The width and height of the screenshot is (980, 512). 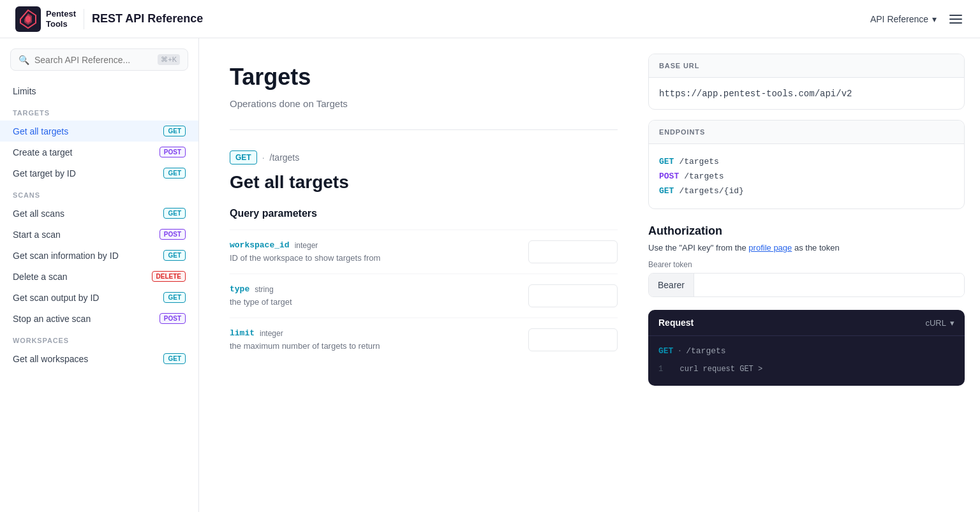 I want to click on param-name: workspace_id, so click(x=260, y=245).